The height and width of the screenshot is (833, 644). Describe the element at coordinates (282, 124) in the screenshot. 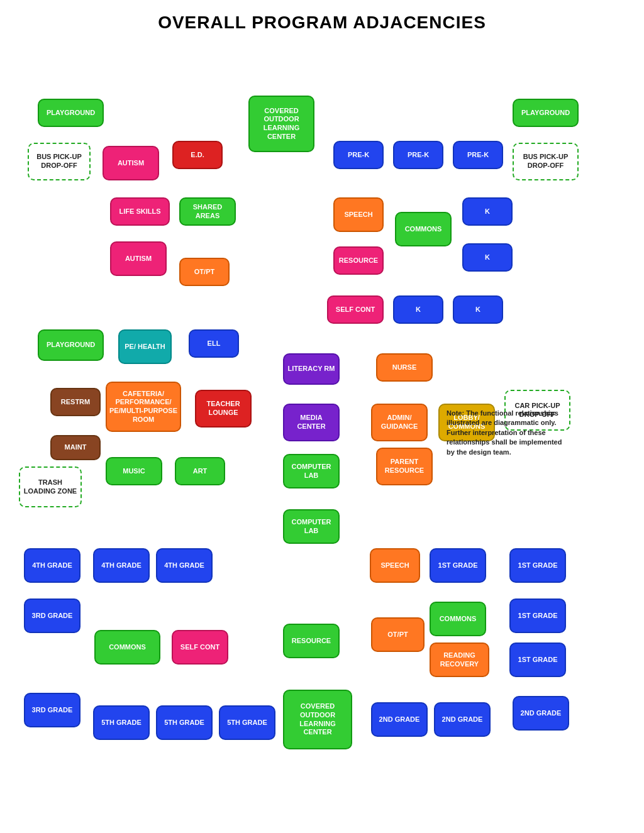

I see `covered-outdoor-tl: COVERED OUTDOOR LEARNING CENTER` at that location.